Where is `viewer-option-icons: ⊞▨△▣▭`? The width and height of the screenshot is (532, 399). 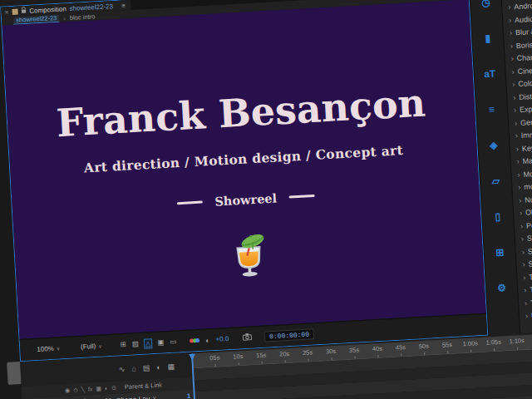 viewer-option-icons: ⊞▨△▣▭ is located at coordinates (148, 343).